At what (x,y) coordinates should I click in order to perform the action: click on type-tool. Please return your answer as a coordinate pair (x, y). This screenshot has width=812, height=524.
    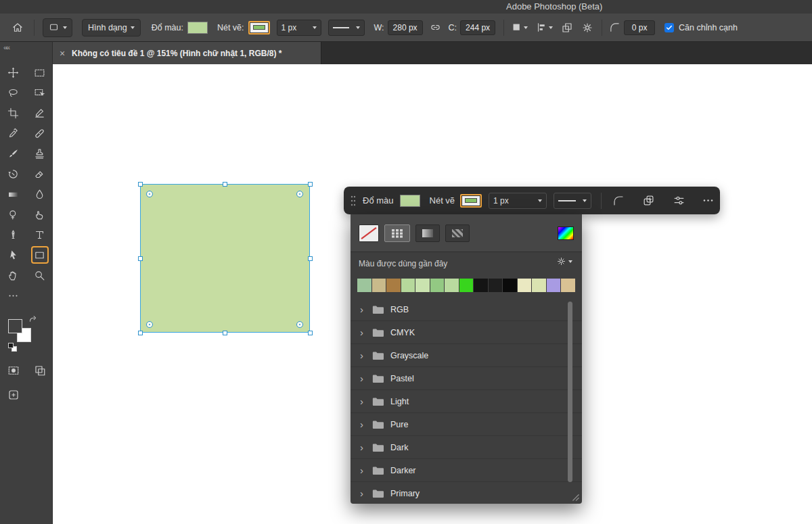
    Looking at the image, I should click on (40, 235).